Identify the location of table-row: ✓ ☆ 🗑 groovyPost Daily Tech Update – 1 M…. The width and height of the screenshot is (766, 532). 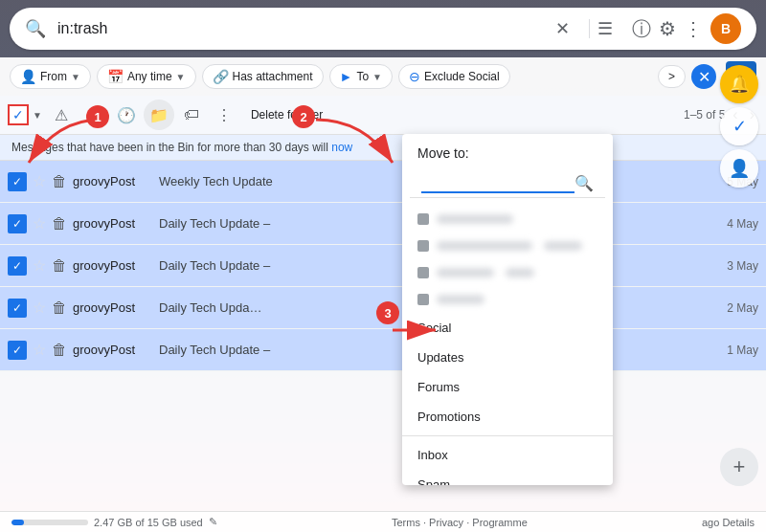
(383, 350).